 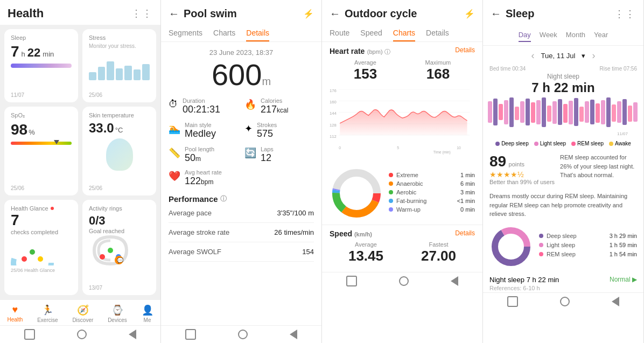 I want to click on calories-value: 217kcal, so click(x=275, y=110).